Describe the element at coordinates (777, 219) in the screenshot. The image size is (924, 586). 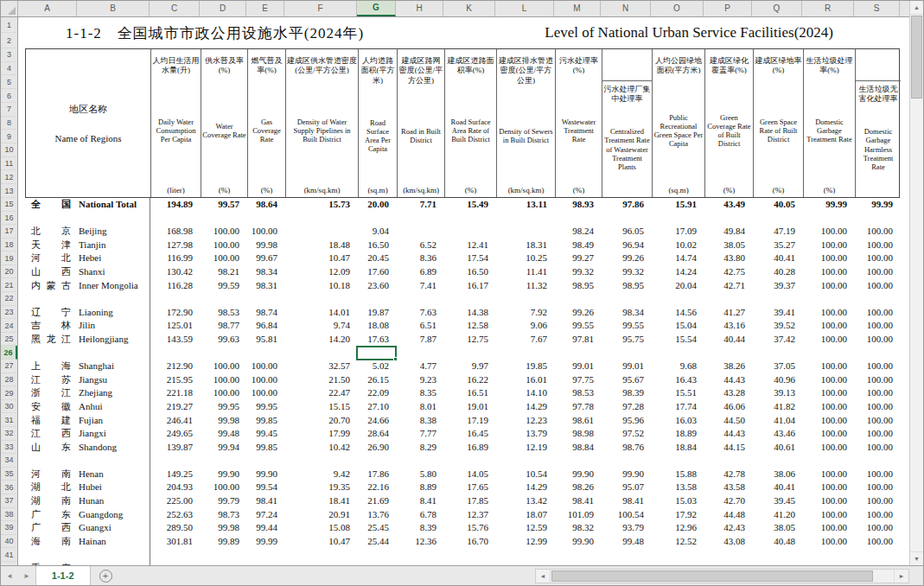
I see `cell-Q16` at that location.